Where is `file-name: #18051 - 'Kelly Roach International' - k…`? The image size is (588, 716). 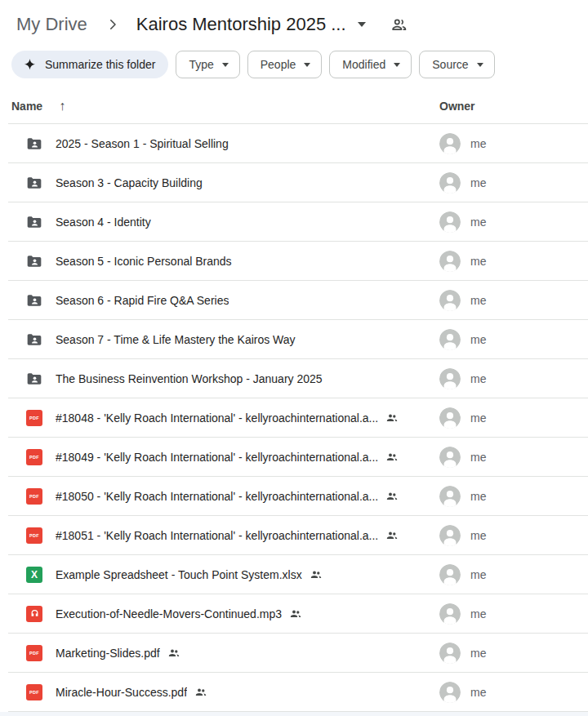
file-name: #18051 - 'Kelly Roach International' - k… is located at coordinates (217, 536).